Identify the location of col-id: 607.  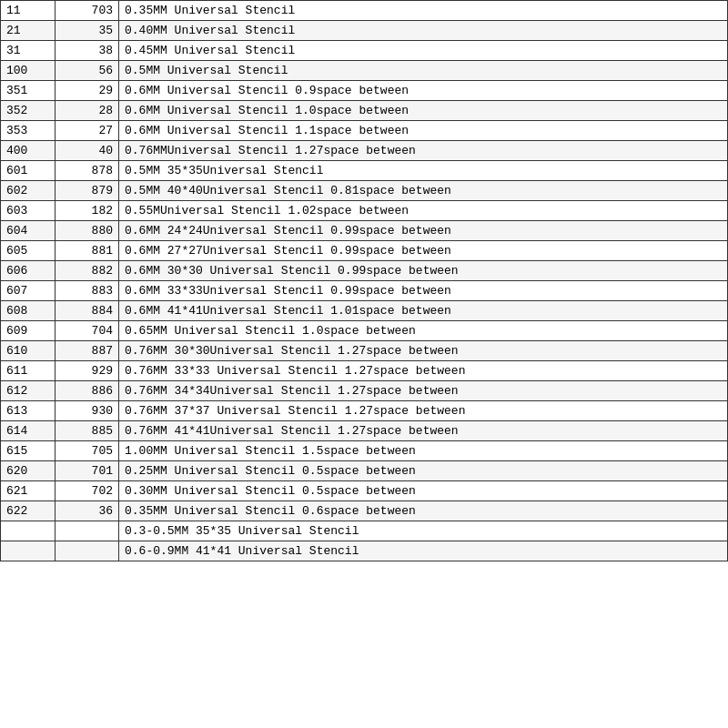
(28, 291).